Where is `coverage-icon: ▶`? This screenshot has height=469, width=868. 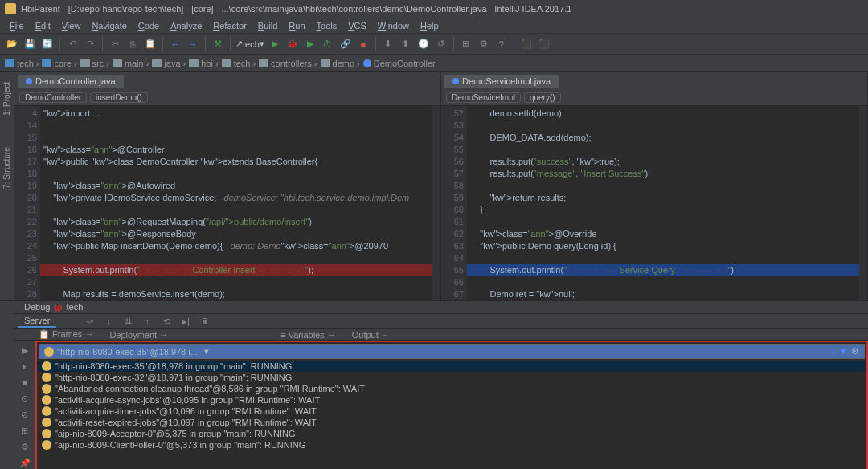 coverage-icon: ▶ is located at coordinates (310, 44).